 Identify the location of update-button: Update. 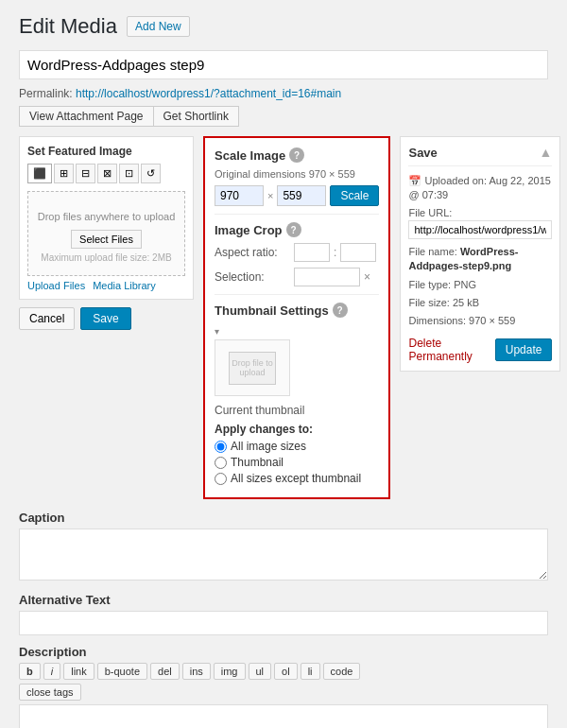
(524, 350).